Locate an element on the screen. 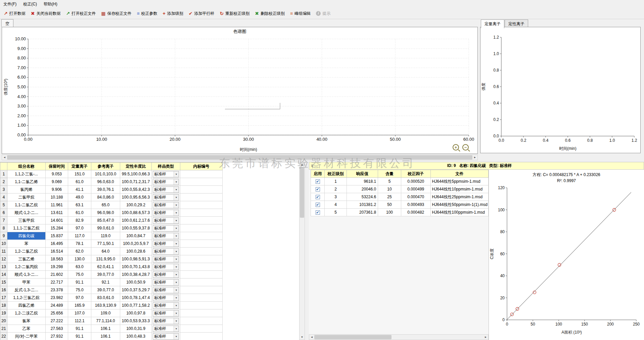  row-number-cell: 15 is located at coordinates (4, 282).